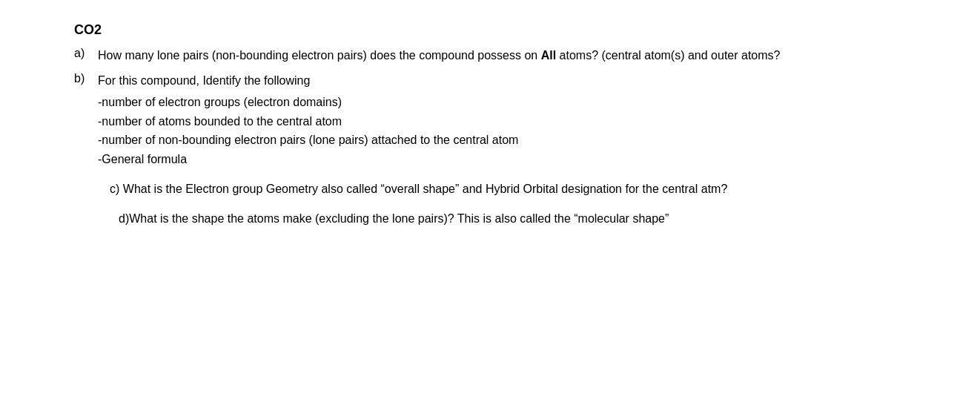 The width and height of the screenshot is (980, 417). What do you see at coordinates (497, 56) in the screenshot?
I see `question-a-block: a) How many lone pairs (non-bounding ele…` at bounding box center [497, 56].